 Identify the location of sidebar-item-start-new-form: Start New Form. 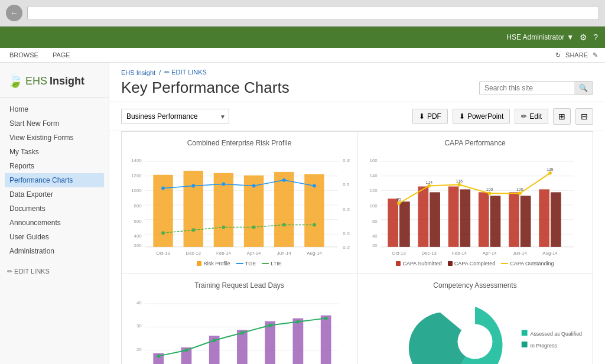
(54, 124).